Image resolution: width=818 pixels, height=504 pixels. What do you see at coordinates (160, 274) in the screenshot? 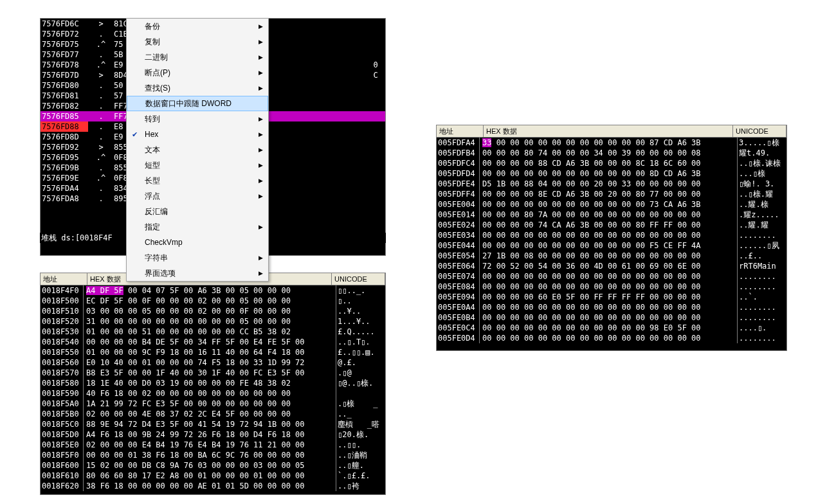
I see `menu-item-label: 界面选项` at bounding box center [160, 274].